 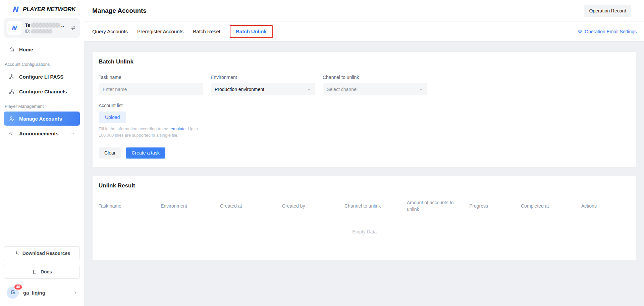 What do you see at coordinates (17, 253) in the screenshot?
I see `download-icon` at bounding box center [17, 253].